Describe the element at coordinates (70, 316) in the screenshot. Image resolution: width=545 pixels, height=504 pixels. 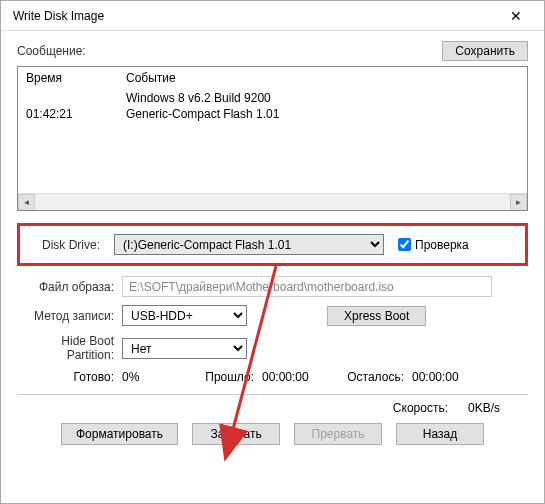
I see `write-method-label: Метод записи:` at that location.